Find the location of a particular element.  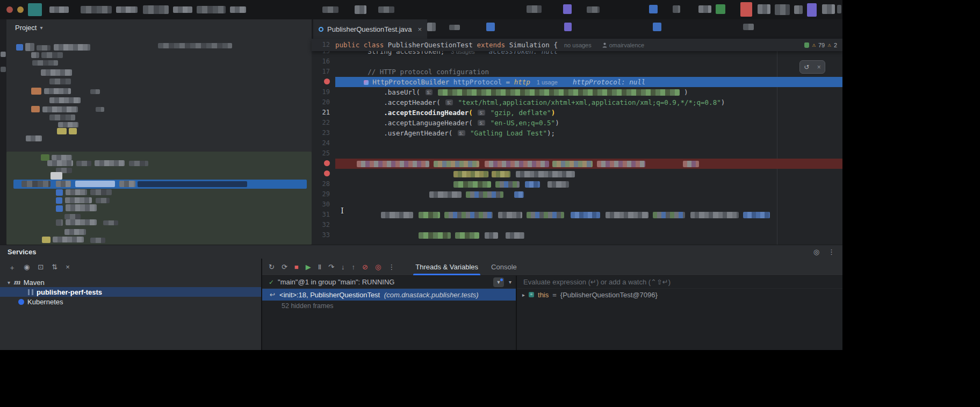

code-line-20: 20 .acceptHeader( s: "text/html,applicat… is located at coordinates (577, 102).